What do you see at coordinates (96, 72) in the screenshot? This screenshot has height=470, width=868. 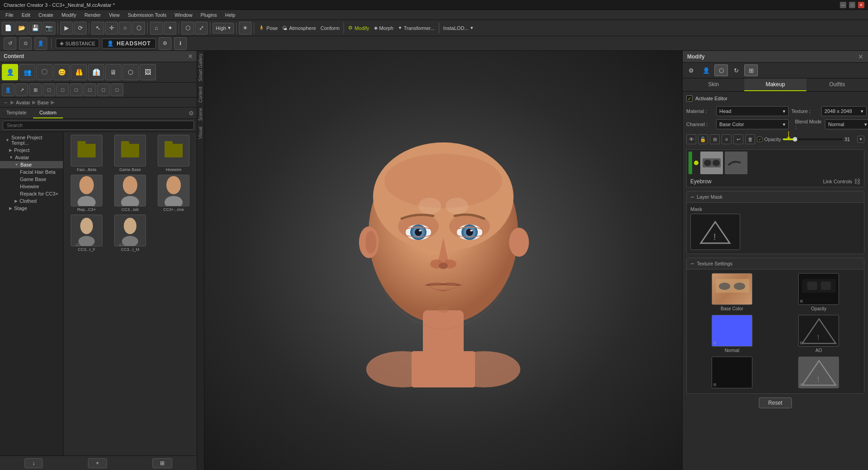 I see `icon-cloth: 👔` at bounding box center [96, 72].